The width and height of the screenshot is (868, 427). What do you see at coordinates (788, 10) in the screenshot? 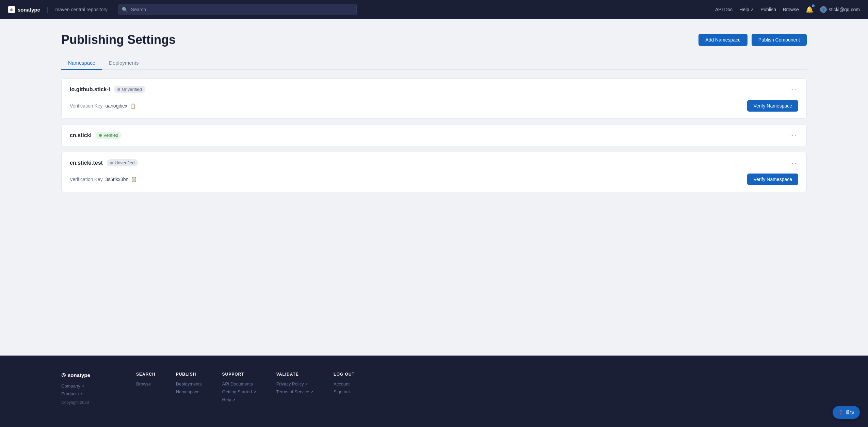
I see `navbar-links: API Doc Help ↗ Publish Browse 🔔 👤 sticki…` at bounding box center [788, 10].